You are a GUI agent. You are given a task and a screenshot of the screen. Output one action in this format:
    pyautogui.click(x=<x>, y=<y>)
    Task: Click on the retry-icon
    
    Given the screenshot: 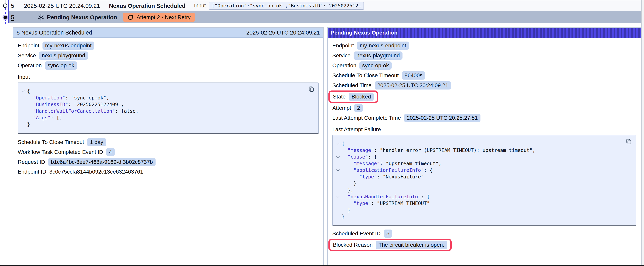 What is the action you would take?
    pyautogui.click(x=130, y=18)
    